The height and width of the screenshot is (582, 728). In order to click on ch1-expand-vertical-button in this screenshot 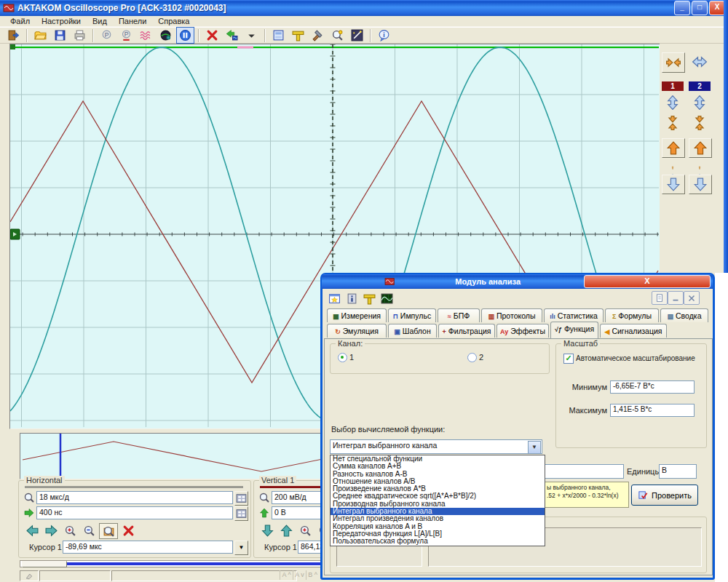, I will do `click(673, 103)`.